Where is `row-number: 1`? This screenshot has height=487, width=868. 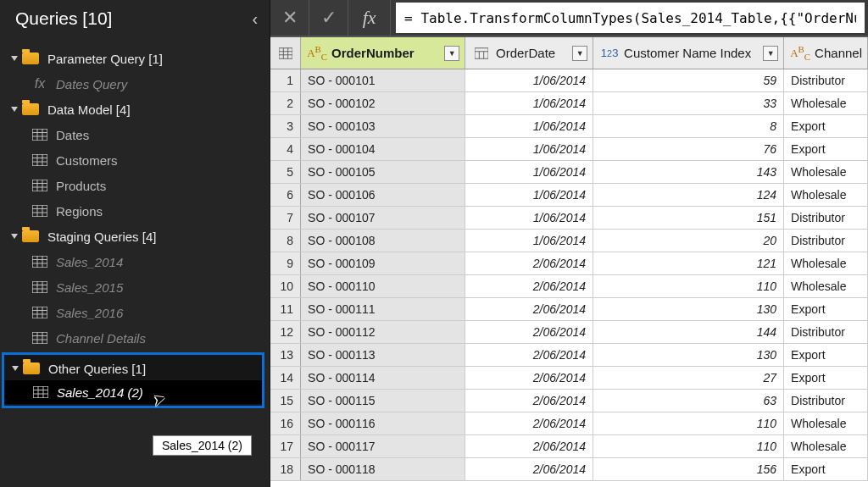 row-number: 1 is located at coordinates (286, 80).